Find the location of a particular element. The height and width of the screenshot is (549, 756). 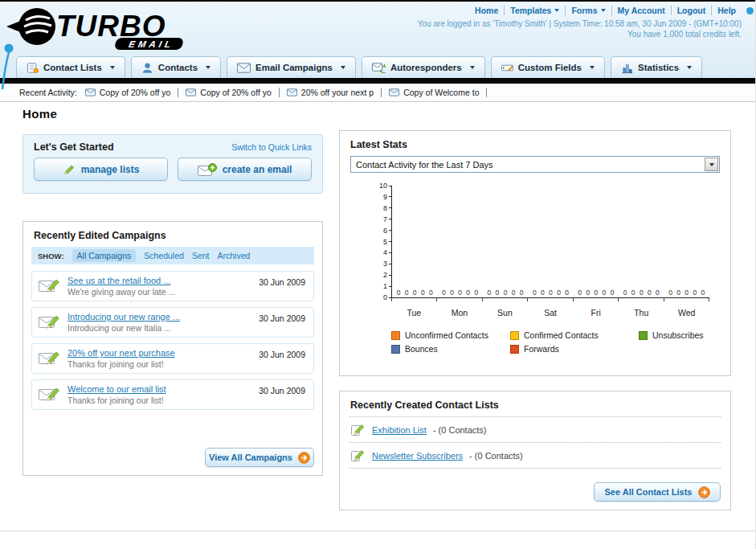

page-title: Home is located at coordinates (40, 114).